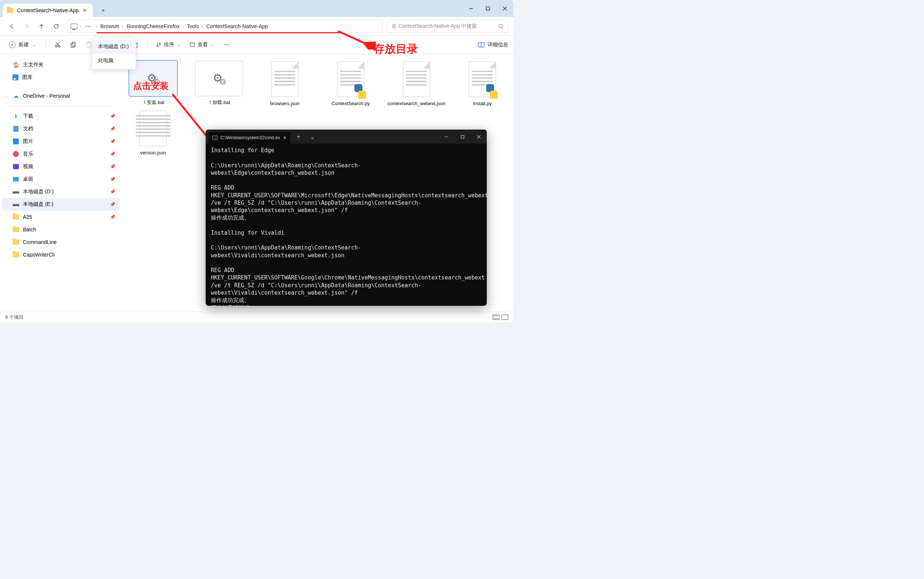 The height and width of the screenshot is (579, 924). I want to click on up-button, so click(41, 26).